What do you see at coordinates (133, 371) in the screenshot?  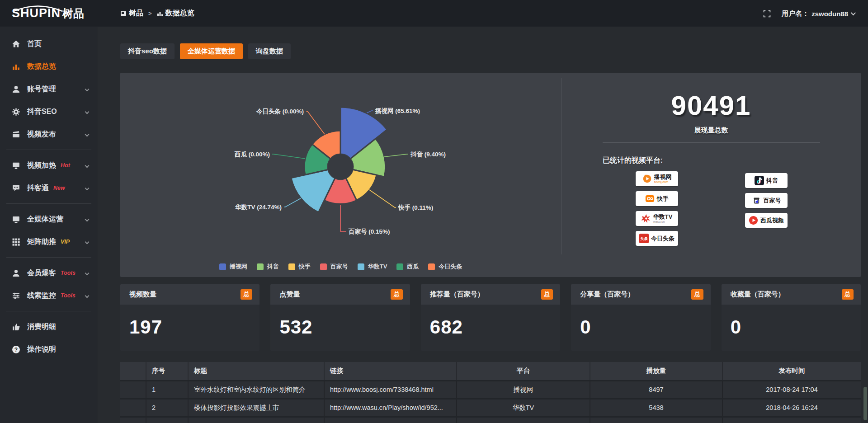 I see `select-all-checkbox-cell` at bounding box center [133, 371].